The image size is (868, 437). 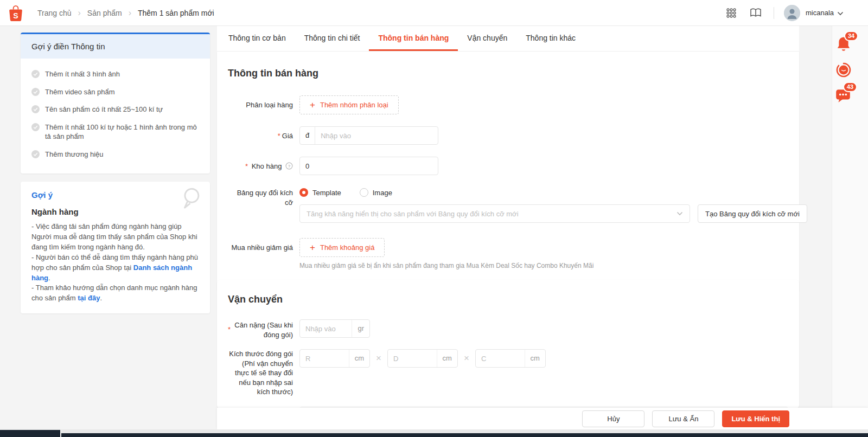 What do you see at coordinates (114, 293) in the screenshot?
I see `tip-paragraph-3: - Tham khảo hướng dẫn chọn danh mục ngàn…` at bounding box center [114, 293].